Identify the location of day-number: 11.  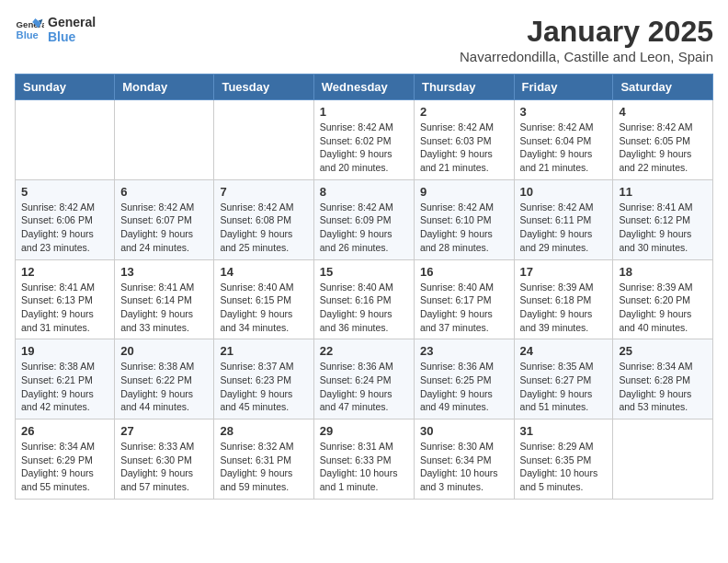
(663, 191).